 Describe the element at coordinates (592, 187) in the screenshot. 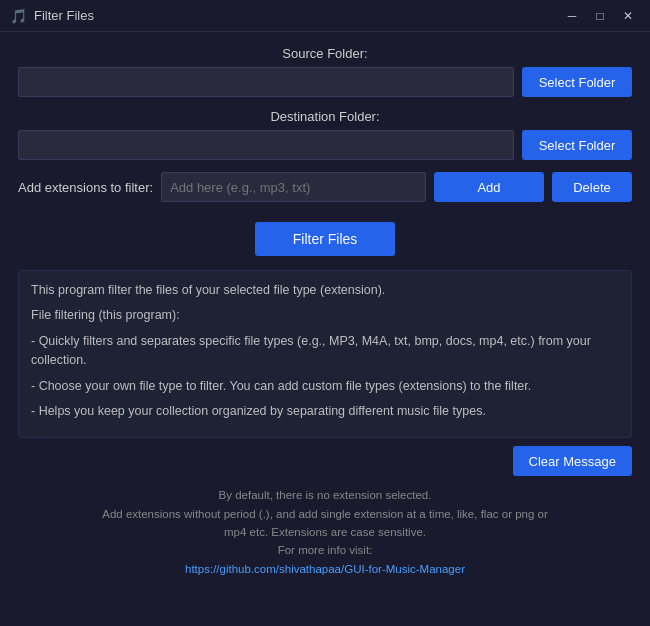

I see `delete-extension-button: Delete` at that location.